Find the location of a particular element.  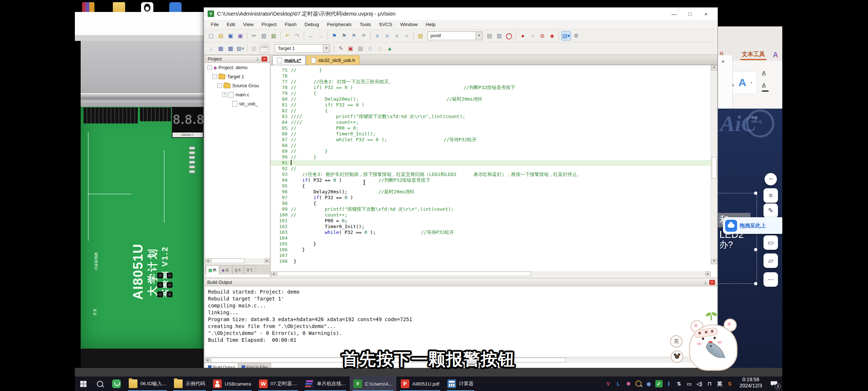

code-line-85: 85// P00 = 0; is located at coordinates (491, 128).